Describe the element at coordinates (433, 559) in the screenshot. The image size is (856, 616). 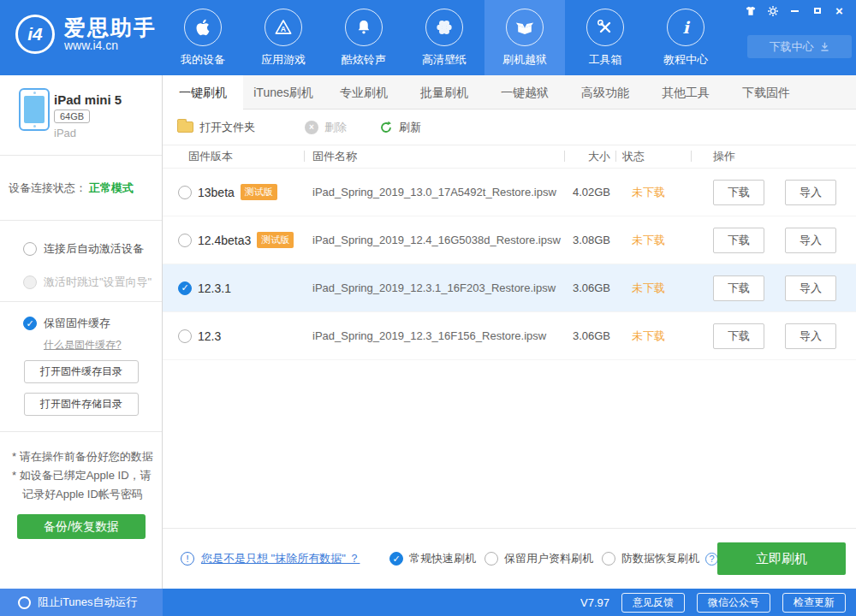
I see `mode-fast-flash: 常规快速刷机` at that location.